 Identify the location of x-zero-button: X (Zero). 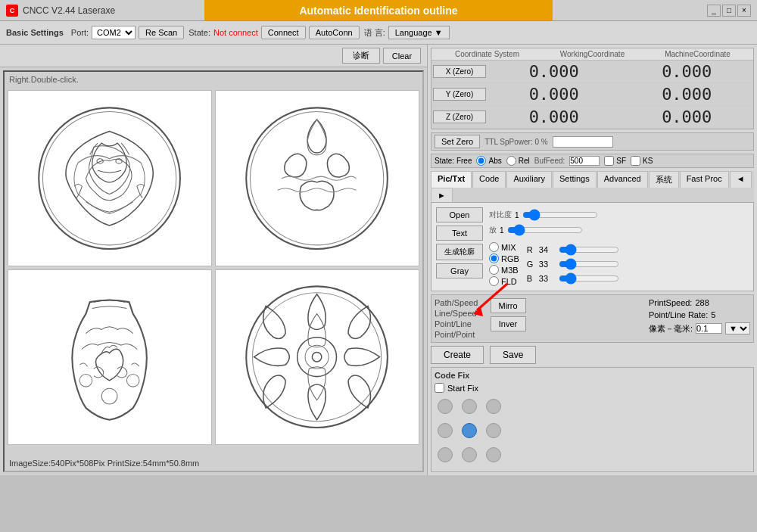
(459, 71).